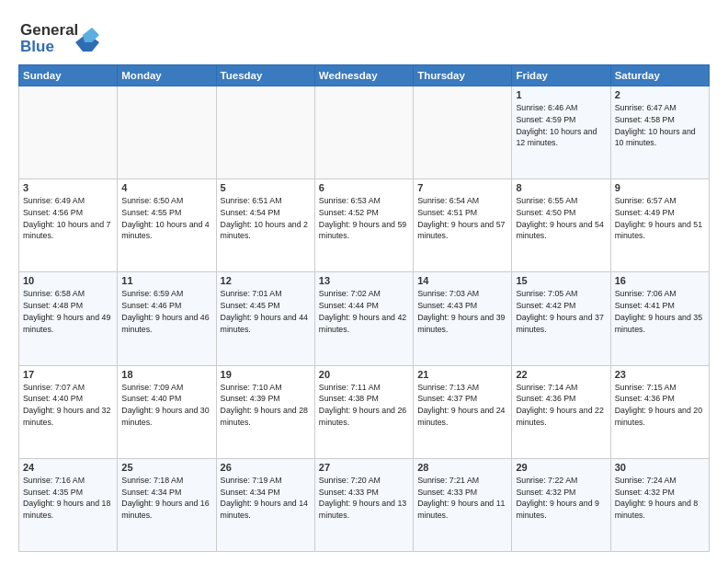 The height and width of the screenshot is (563, 728). What do you see at coordinates (561, 318) in the screenshot?
I see `calendar-cell: 15Sunrise: 7:05 AMSunset: 4:42 PMDayligh…` at bounding box center [561, 318].